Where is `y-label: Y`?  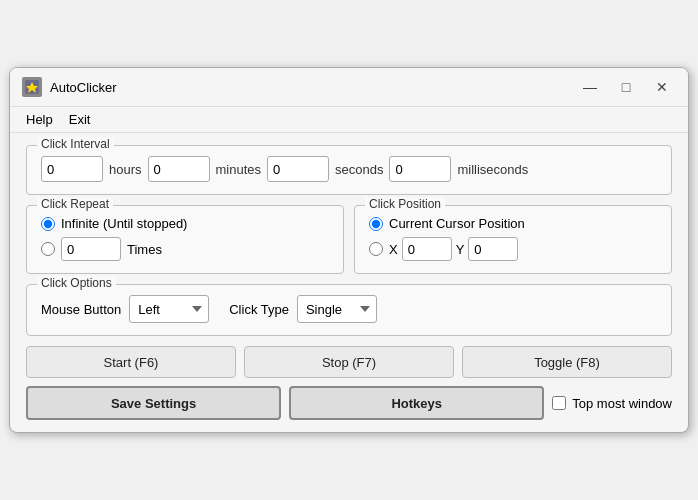
y-label: Y is located at coordinates (460, 250).